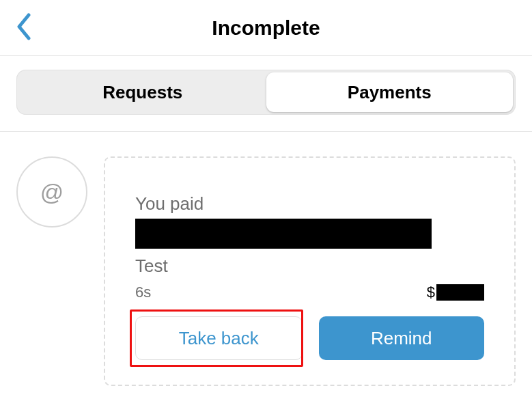  Describe the element at coordinates (283, 234) in the screenshot. I see `recipient-redacted` at that location.